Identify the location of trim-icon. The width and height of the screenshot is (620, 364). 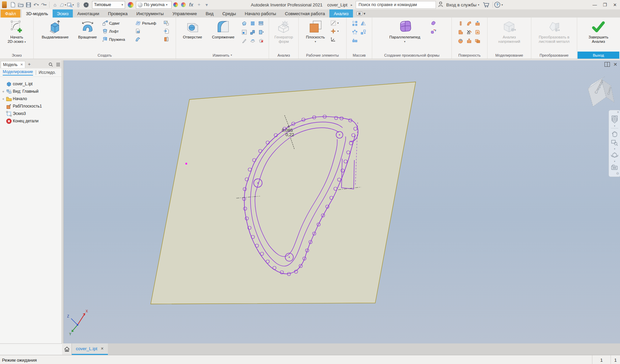
(469, 32).